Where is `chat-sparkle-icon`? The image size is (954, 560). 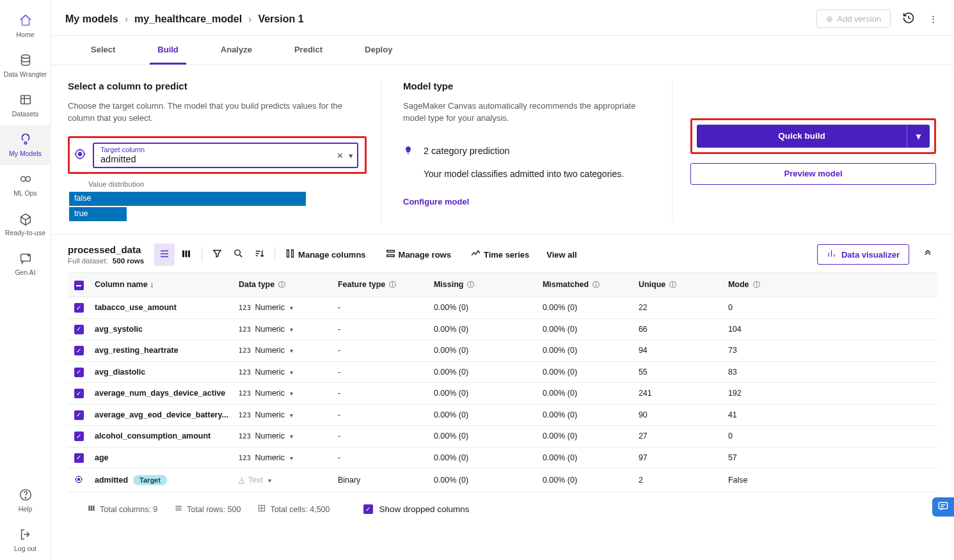 chat-sparkle-icon is located at coordinates (26, 258).